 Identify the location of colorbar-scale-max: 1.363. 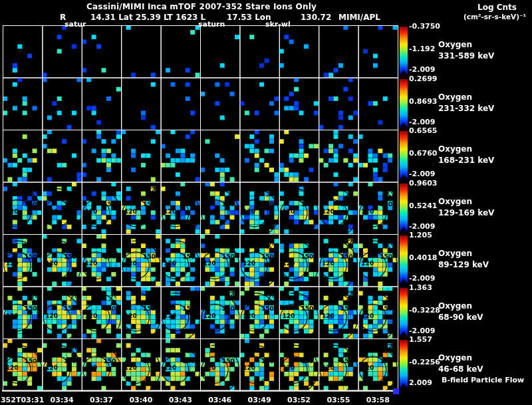
(432, 288).